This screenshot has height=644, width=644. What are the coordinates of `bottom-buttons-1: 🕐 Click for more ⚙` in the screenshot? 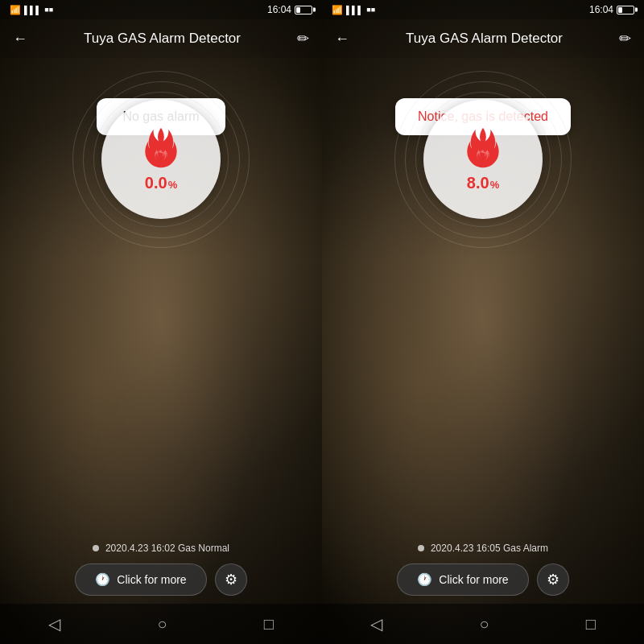 It's located at (161, 580).